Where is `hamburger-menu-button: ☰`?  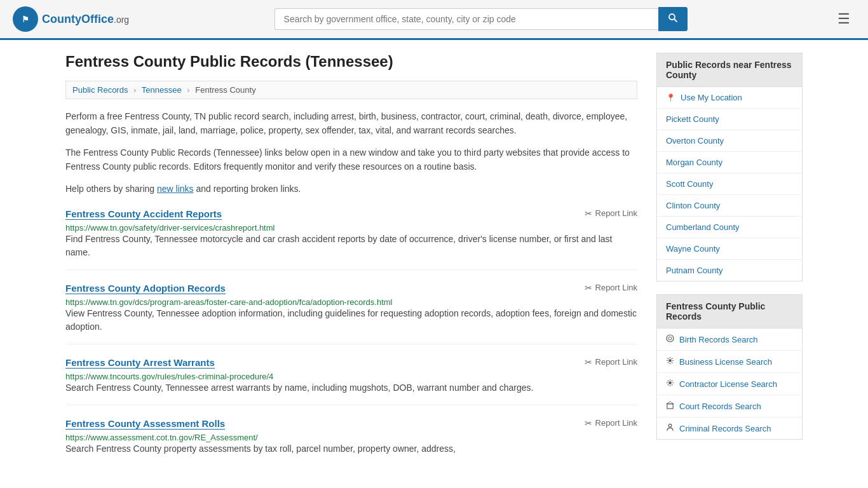
hamburger-menu-button: ☰ is located at coordinates (844, 19).